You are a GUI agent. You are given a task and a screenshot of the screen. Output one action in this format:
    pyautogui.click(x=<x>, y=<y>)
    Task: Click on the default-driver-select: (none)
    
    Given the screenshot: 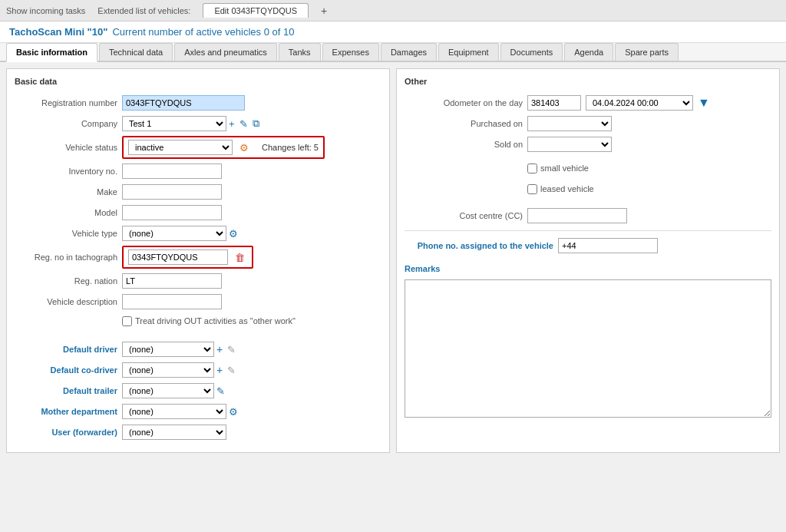 What is the action you would take?
    pyautogui.click(x=168, y=349)
    